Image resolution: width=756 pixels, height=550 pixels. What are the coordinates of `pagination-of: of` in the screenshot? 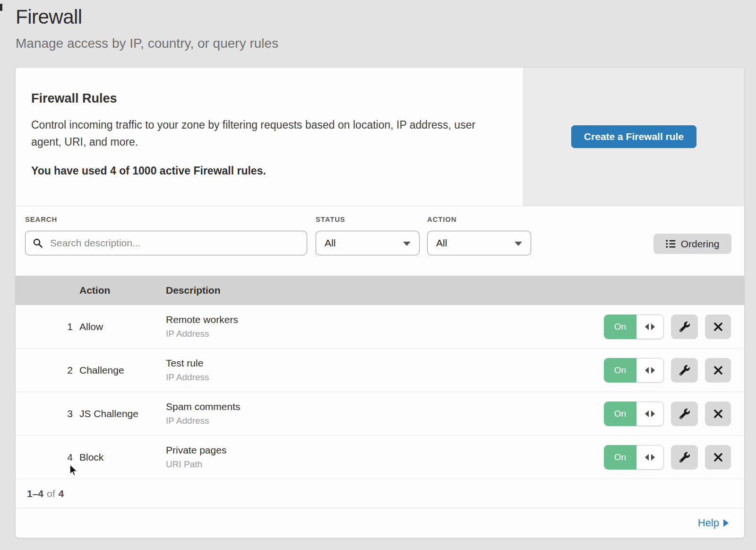 It's located at (51, 494).